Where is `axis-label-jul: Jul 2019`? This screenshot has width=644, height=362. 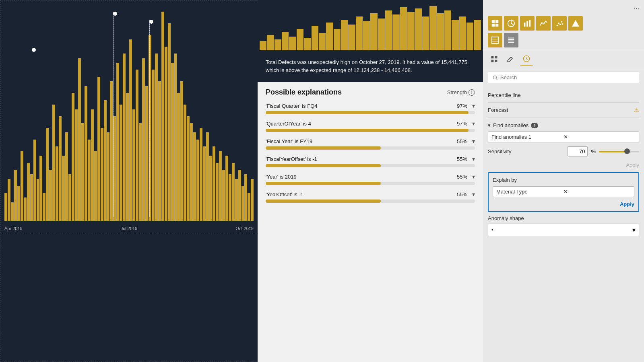
axis-label-jul: Jul 2019 is located at coordinates (129, 228).